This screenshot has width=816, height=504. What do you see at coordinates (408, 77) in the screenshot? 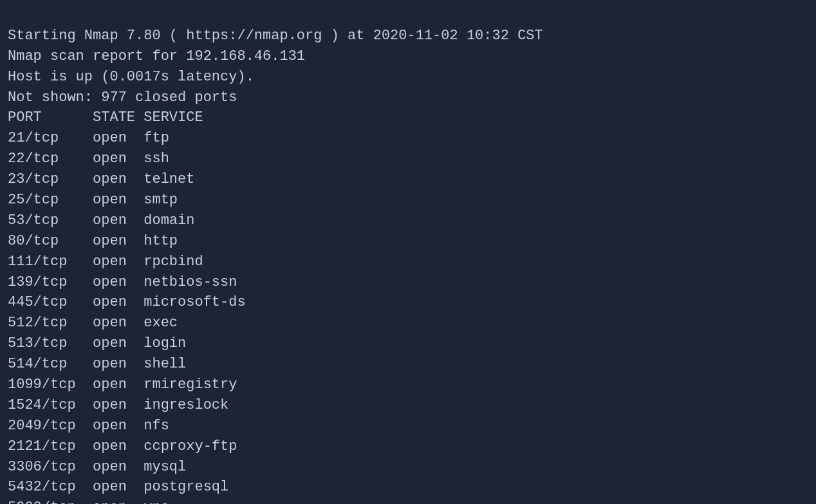
I see `terminal-line: Host is up (0.0017s latency).` at bounding box center [408, 77].